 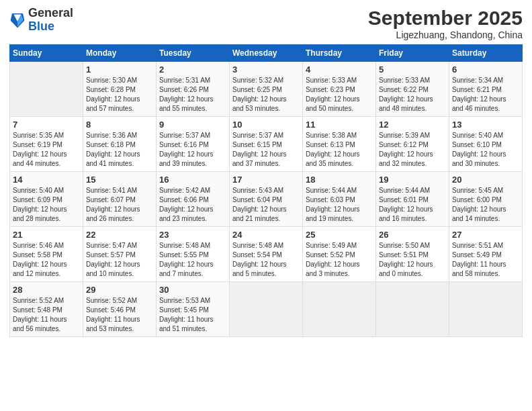 What do you see at coordinates (266, 54) in the screenshot?
I see `calendar-header: Sunday Monday Tuesday Wednesday Thursday…` at bounding box center [266, 54].